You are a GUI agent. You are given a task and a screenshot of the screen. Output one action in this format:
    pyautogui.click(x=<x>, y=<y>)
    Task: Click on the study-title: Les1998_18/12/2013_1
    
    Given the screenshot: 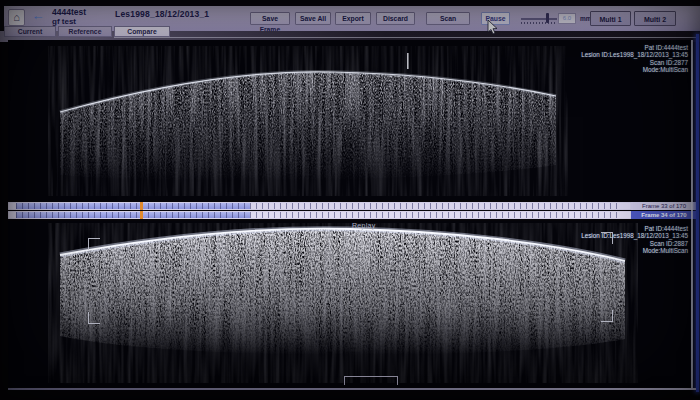 What is the action you would take?
    pyautogui.click(x=162, y=14)
    